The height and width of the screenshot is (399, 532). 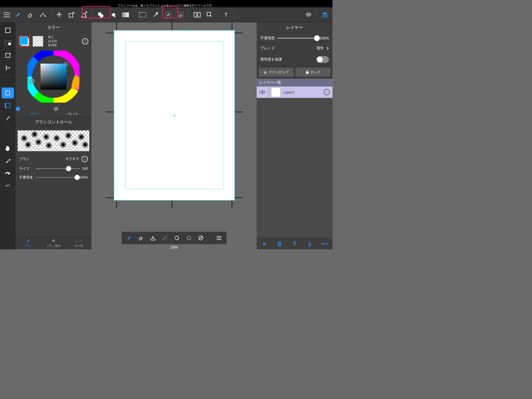 What do you see at coordinates (295, 168) in the screenshot?
I see `layer-empty-area` at bounding box center [295, 168].